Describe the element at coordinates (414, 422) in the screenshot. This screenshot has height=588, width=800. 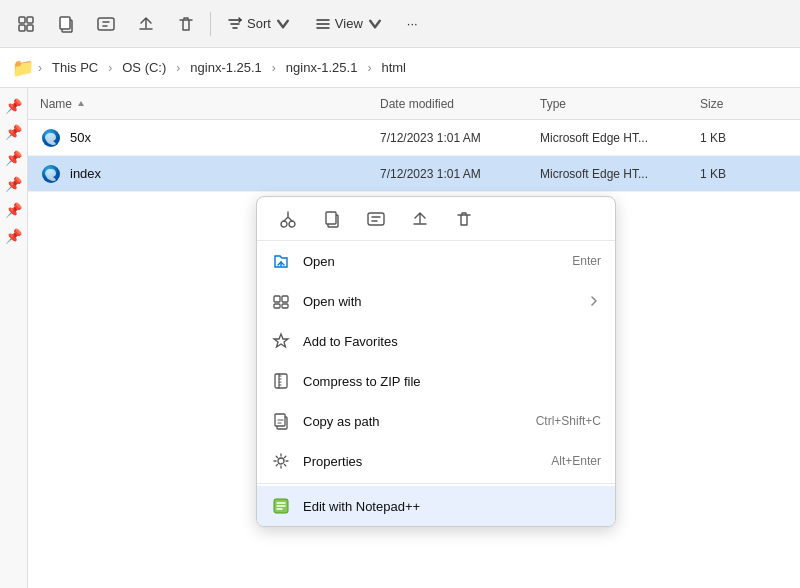
I see `ctx-copypath-label: Copy as path` at that location.